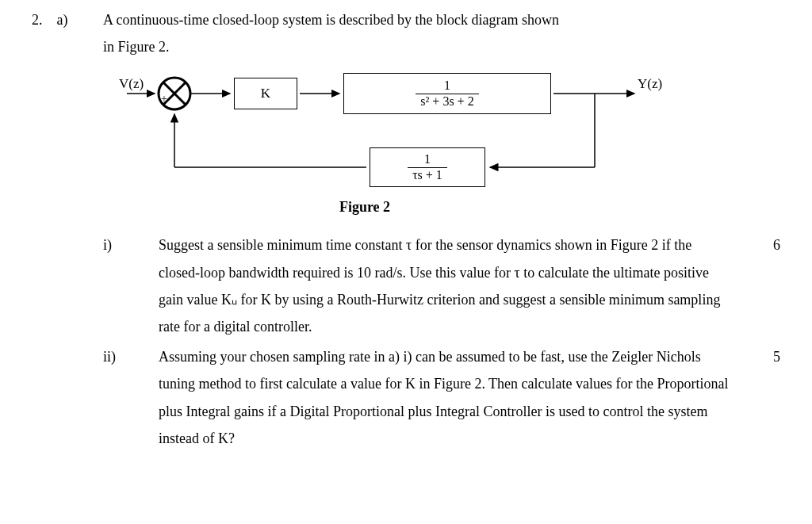 The image size is (812, 524). I want to click on sum-plus: +, so click(164, 100).